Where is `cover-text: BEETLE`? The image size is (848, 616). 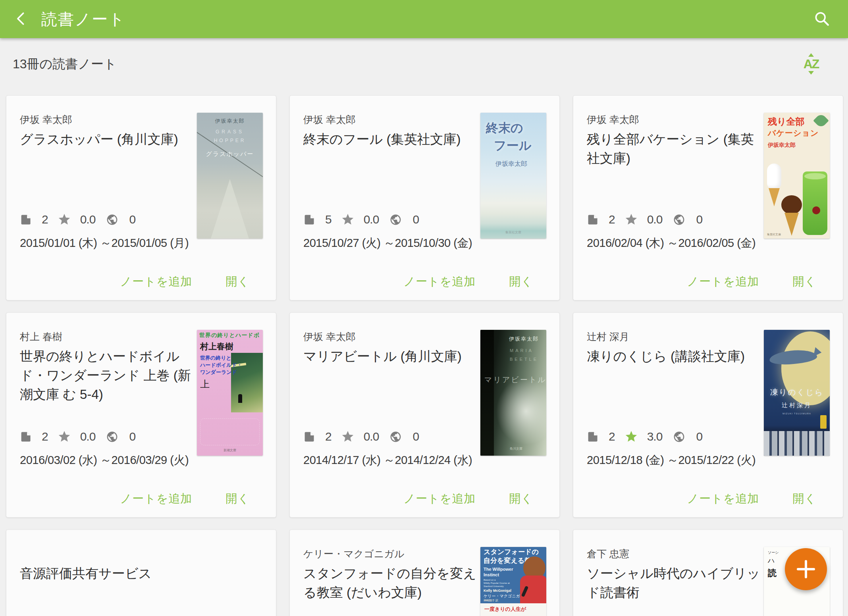 cover-text: BEETLE is located at coordinates (524, 359).